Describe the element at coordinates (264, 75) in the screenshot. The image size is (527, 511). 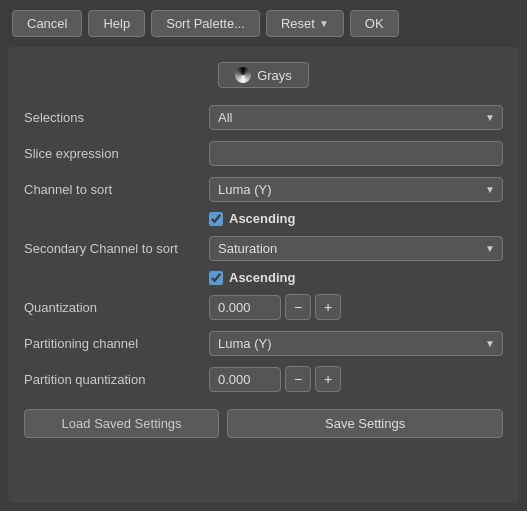
I see `palette-row: Grays` at that location.